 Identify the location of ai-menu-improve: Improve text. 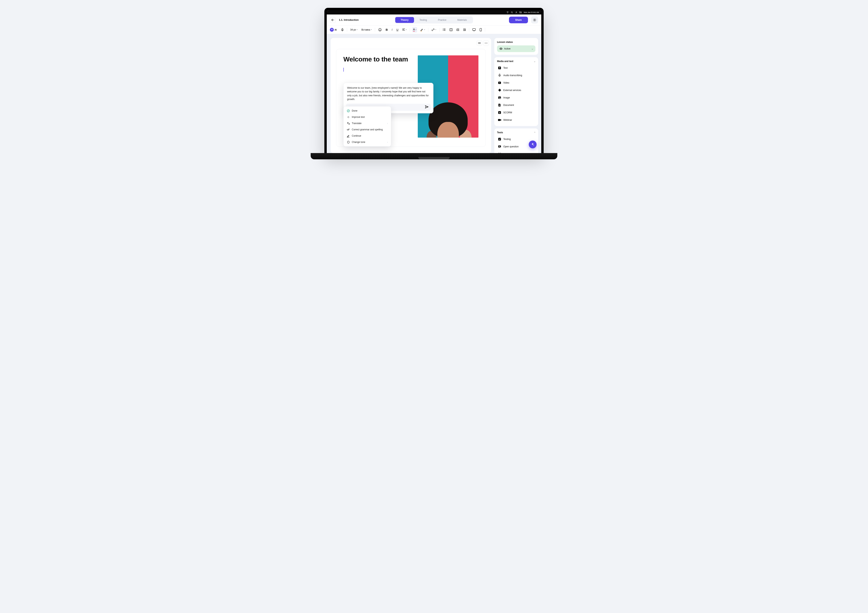
(367, 117).